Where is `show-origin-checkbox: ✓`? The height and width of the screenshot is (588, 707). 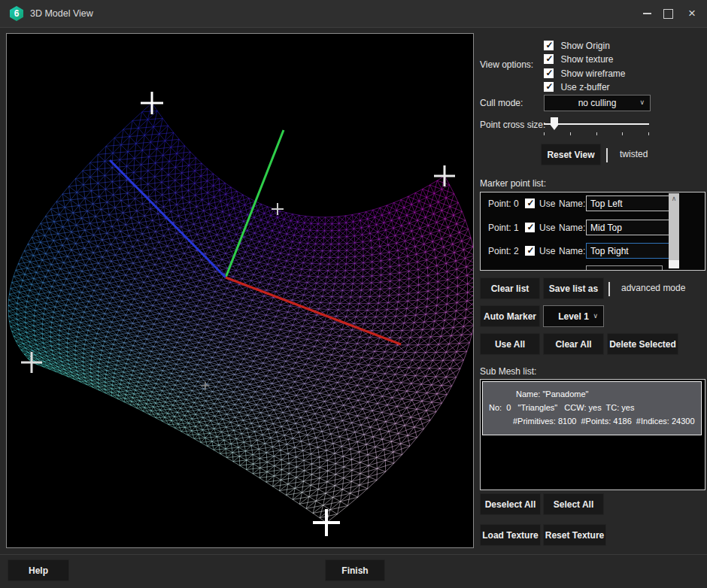
show-origin-checkbox: ✓ is located at coordinates (549, 45).